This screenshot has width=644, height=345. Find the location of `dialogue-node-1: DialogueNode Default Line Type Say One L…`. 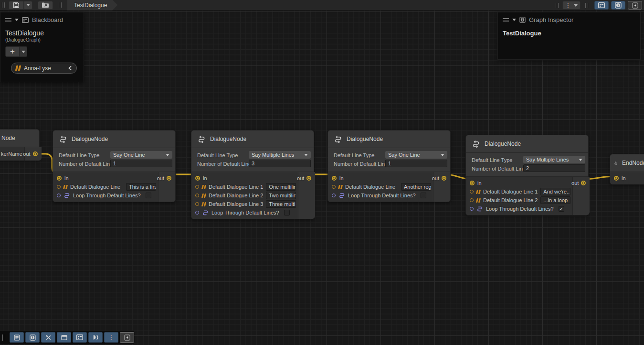

dialogue-node-1: DialogueNode Default Line Type Say One L… is located at coordinates (114, 166).